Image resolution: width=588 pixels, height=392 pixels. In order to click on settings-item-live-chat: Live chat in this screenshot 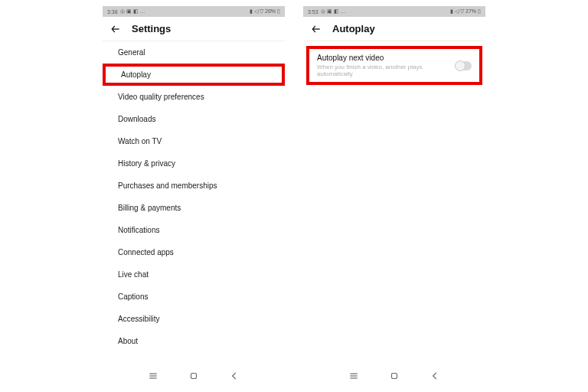, I will do `click(194, 274)`.